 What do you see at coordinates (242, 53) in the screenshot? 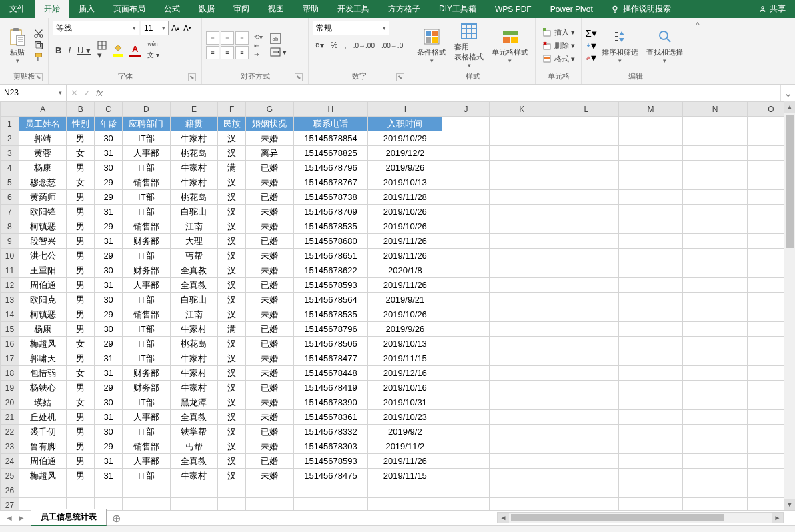
I see `align-right: ≡` at bounding box center [242, 53].